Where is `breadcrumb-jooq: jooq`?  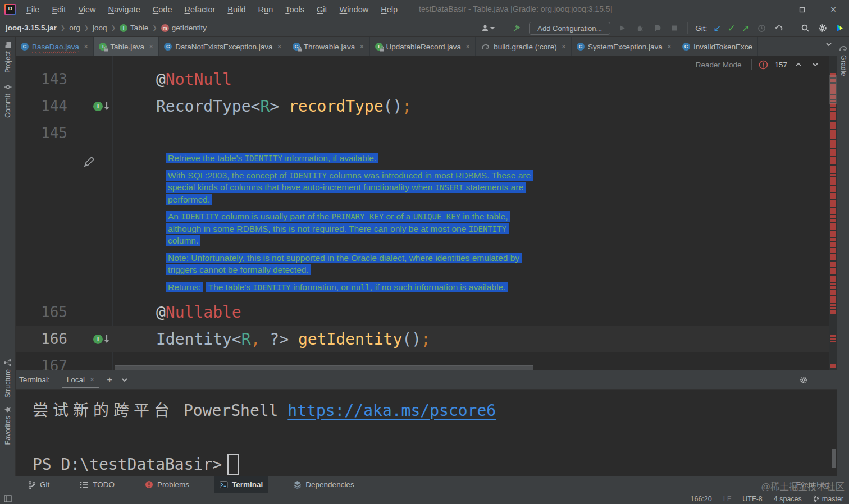
breadcrumb-jooq: jooq is located at coordinates (100, 28).